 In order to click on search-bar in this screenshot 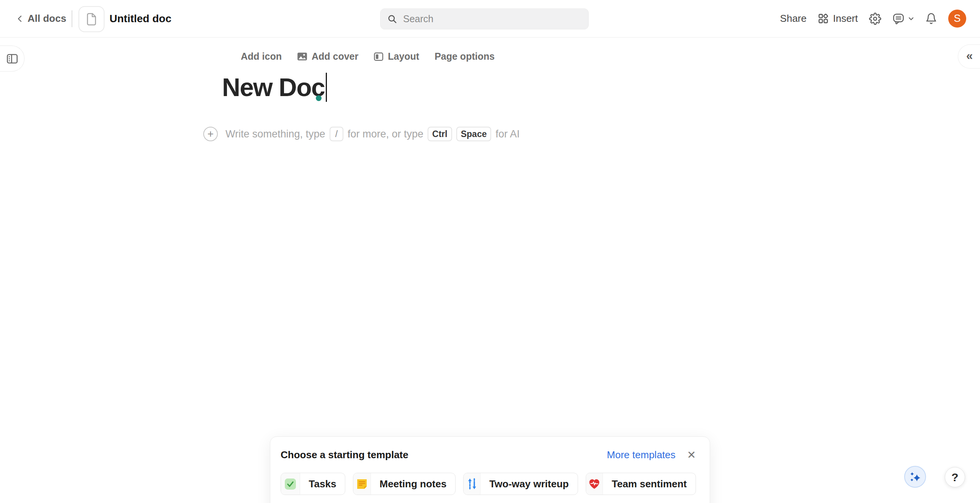, I will do `click(485, 19)`.